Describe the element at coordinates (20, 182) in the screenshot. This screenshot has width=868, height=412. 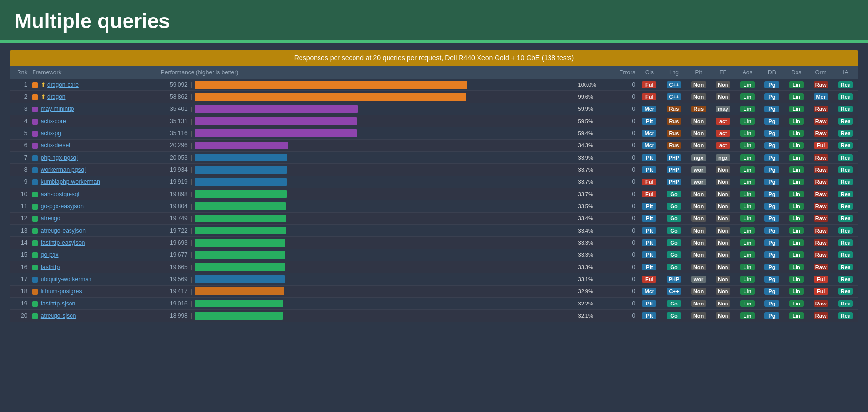
I see `rank-cell: 9` at that location.